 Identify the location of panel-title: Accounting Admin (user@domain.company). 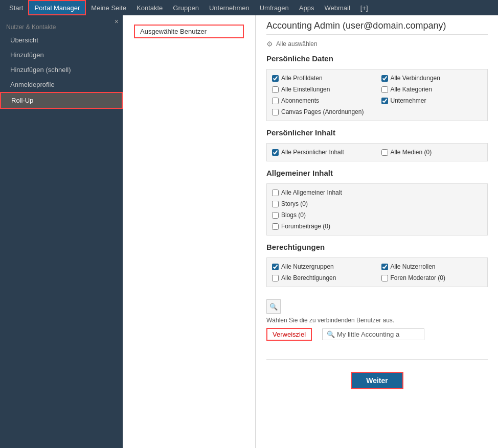
(377, 28).